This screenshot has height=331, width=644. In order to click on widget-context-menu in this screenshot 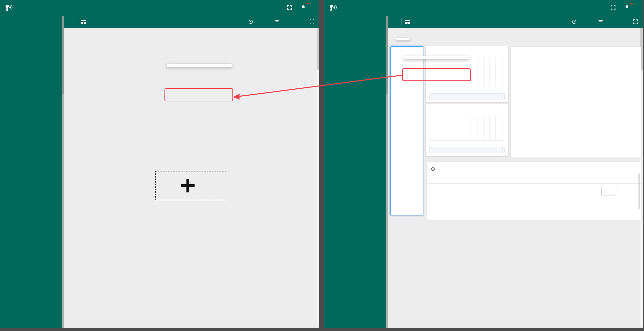, I will do `click(437, 58)`.